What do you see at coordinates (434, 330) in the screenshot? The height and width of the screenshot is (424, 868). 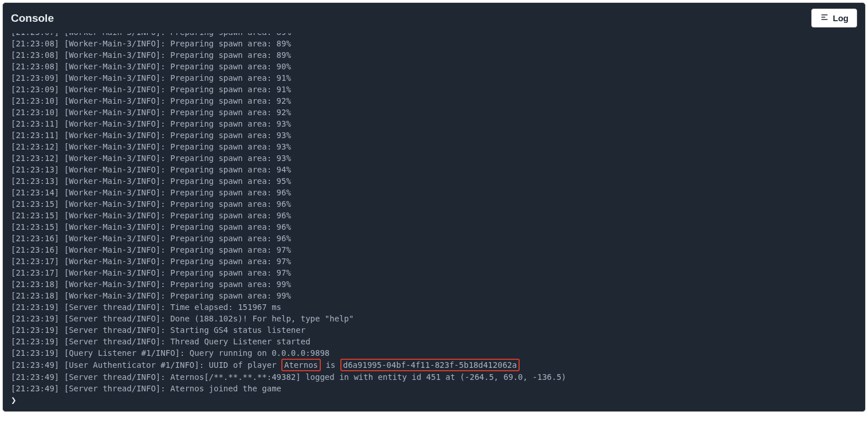 I see `log-line: [21:23:19] [Server thread/INFO]: Startin…` at bounding box center [434, 330].